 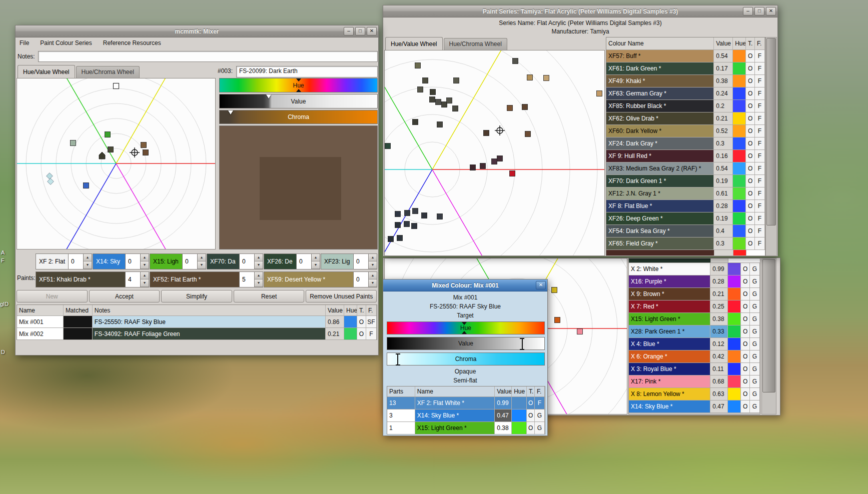 I want to click on paint-row: XF49: Khaki *0.38OF, so click(x=685, y=81).